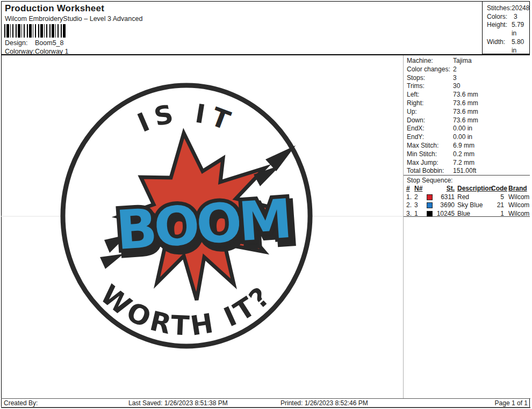  Describe the element at coordinates (468, 201) in the screenshot. I see `stop-sequence-table: # N# St. Description Code Brand 1. 2 631…` at that location.